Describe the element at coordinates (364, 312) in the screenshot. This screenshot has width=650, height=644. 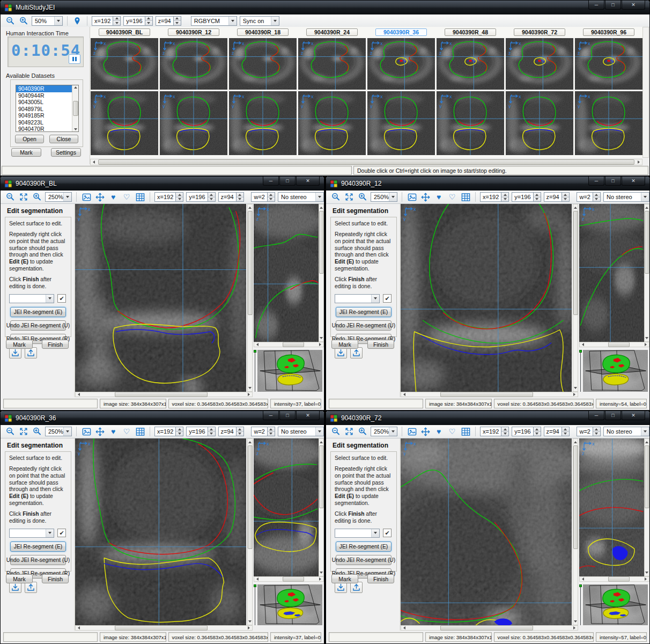
I see `jei-resegment-button: JEI Re-segment (E)` at that location.